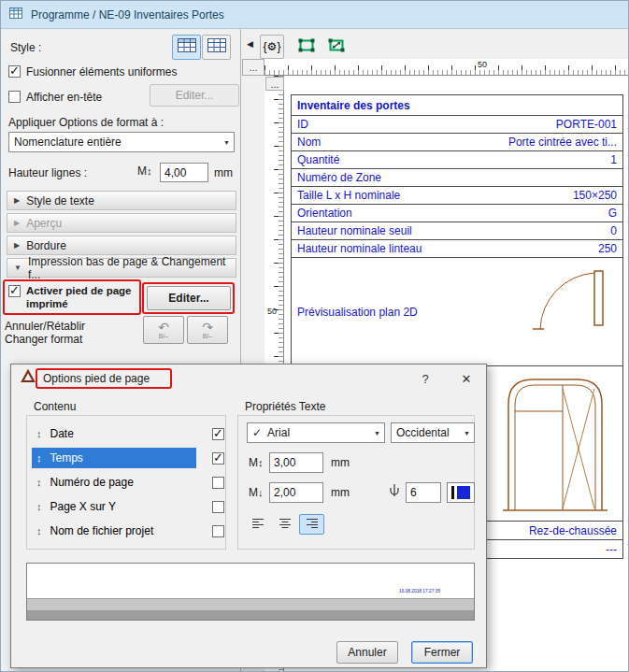 This screenshot has height=672, width=629. I want to click on merge-uniform-items-label: Fusionner éléments uniformes, so click(101, 72).